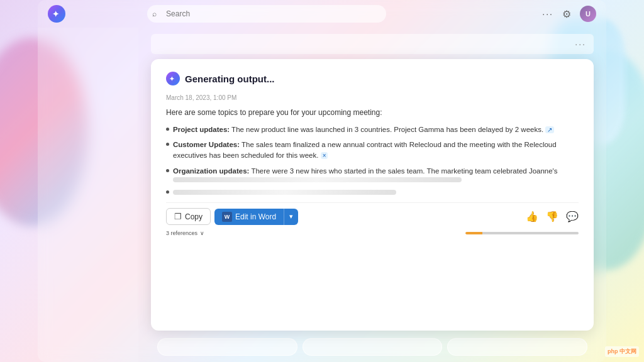 The height and width of the screenshot is (362, 644). What do you see at coordinates (182, 233) in the screenshot?
I see `references-label: 3 references` at bounding box center [182, 233].